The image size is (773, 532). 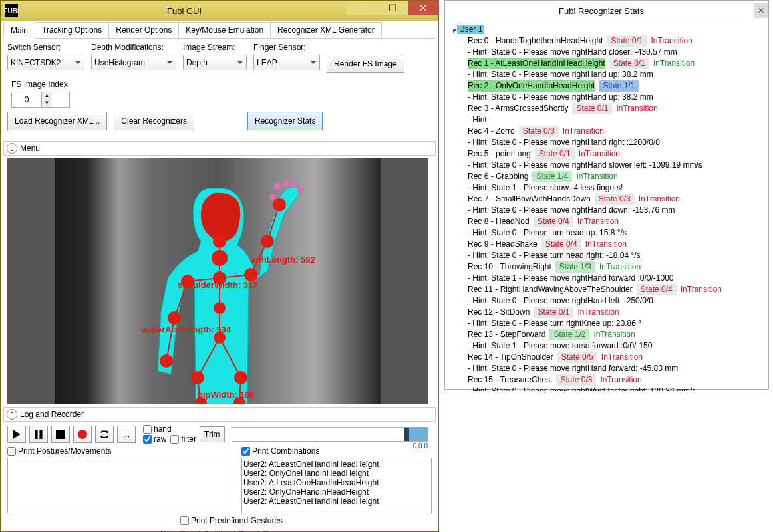 What do you see at coordinates (281, 451) in the screenshot?
I see `check-print-combinations: Print Combinations` at bounding box center [281, 451].